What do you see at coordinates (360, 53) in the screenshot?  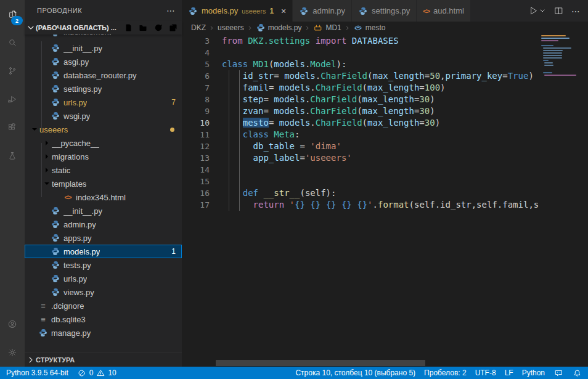 I see `code-line-4: 4` at bounding box center [360, 53].